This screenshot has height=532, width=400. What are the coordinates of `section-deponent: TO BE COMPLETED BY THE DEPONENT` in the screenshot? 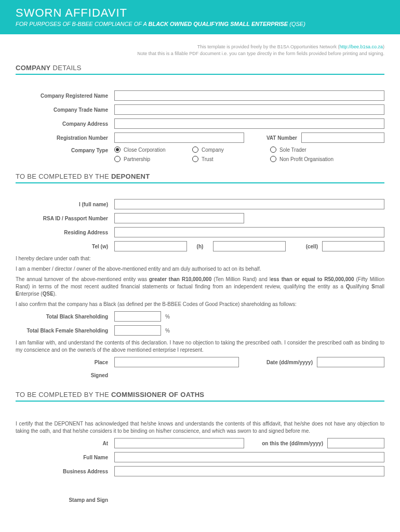 It's located at (200, 178).